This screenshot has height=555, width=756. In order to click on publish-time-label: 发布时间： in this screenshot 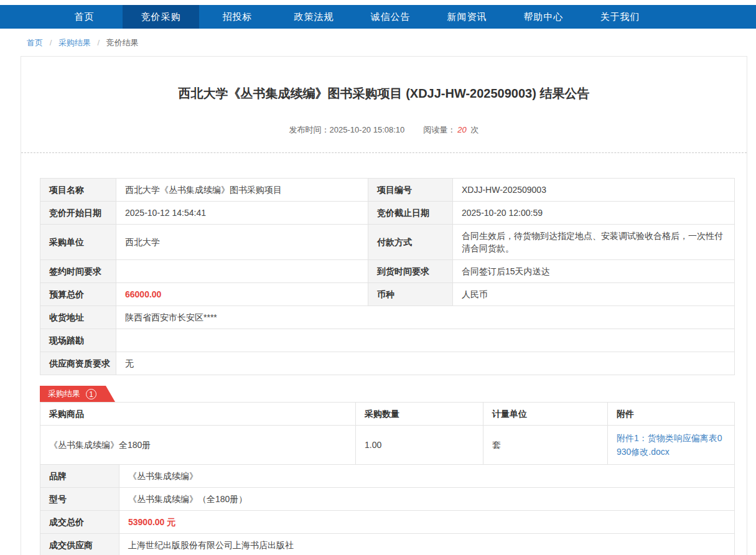, I will do `click(310, 129)`.